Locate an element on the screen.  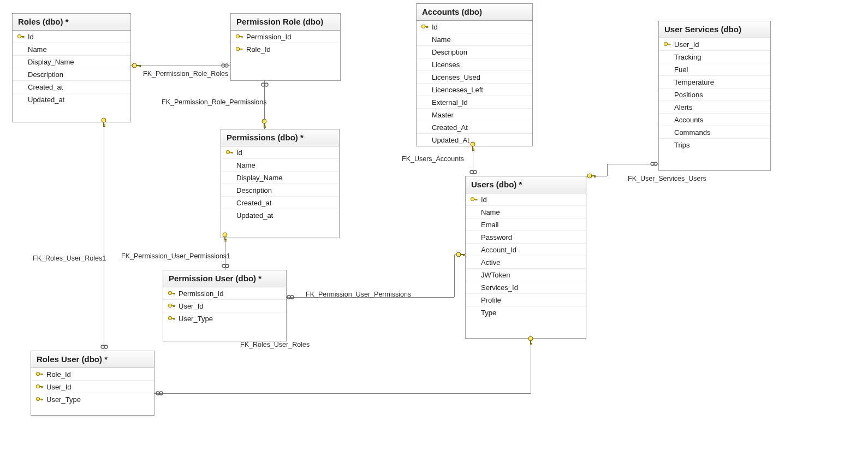
table-permissions: Permissions (dbo) * IdNameDisplay_NameDe… is located at coordinates (280, 184).